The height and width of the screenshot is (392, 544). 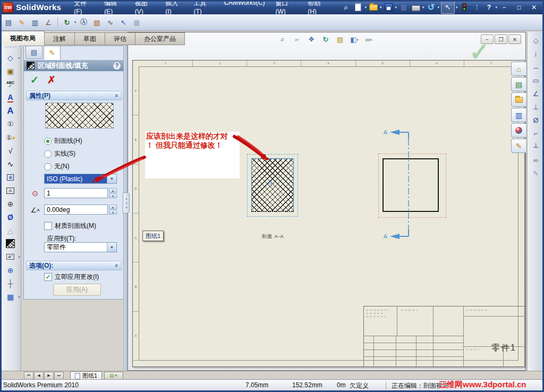 I want to click on zoom-to-fit-icon, so click(x=283, y=39).